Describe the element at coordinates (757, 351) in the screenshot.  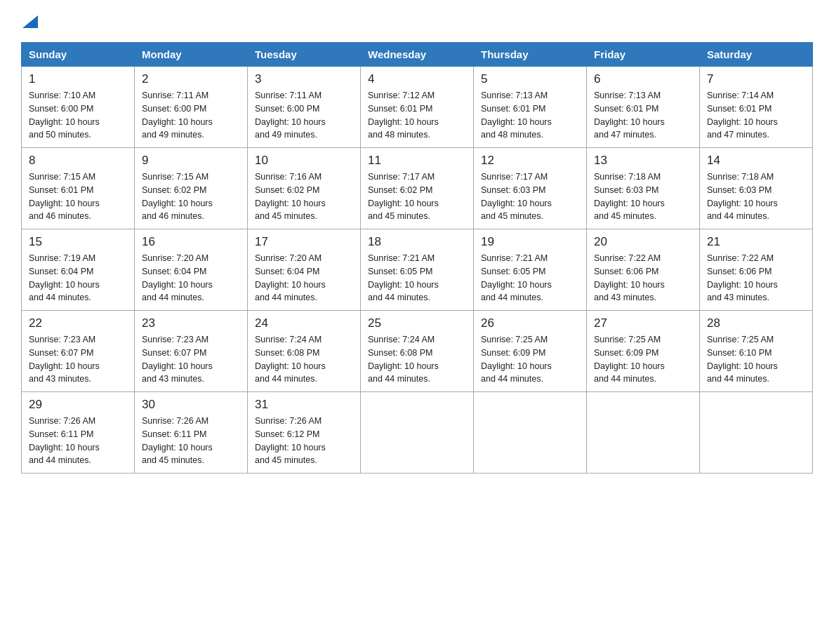
I see `day-cell: 28 Sunrise: 7:25 AMSunset: 6:10 PMDaylig…` at that location.